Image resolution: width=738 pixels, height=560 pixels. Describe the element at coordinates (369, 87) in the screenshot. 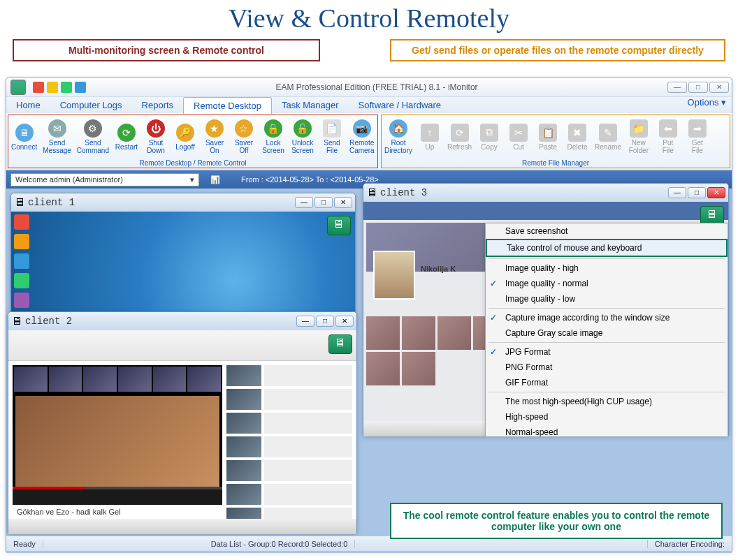

I see `titlebar: EAM Professional Edition (FREE TRIAL) 8.…` at that location.